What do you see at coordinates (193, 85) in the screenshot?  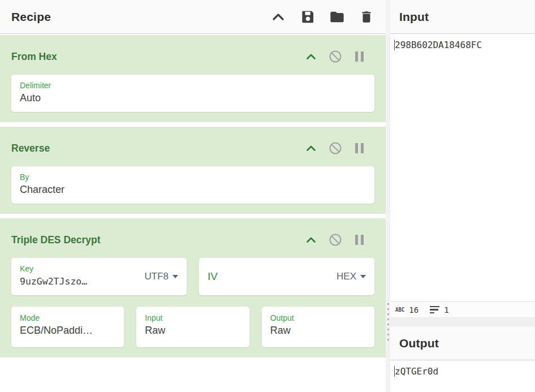 I see `ingredient-label: Delimiter` at bounding box center [193, 85].